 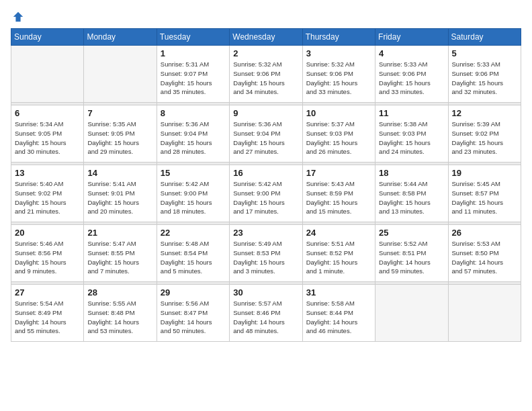 I want to click on calendar-day-cell: 9Sunrise: 5:36 AM Sunset: 9:04 PM Daylig…, so click(x=266, y=134).